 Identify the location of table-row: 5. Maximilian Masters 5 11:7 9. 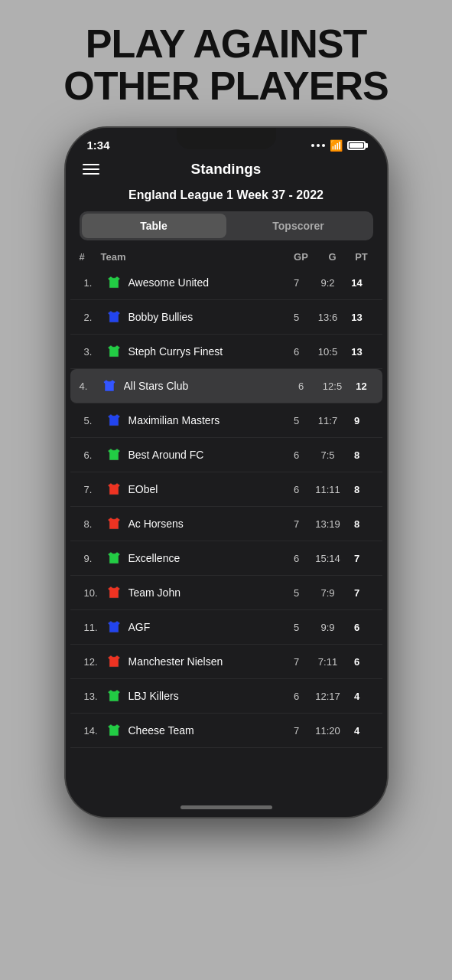
(226, 421).